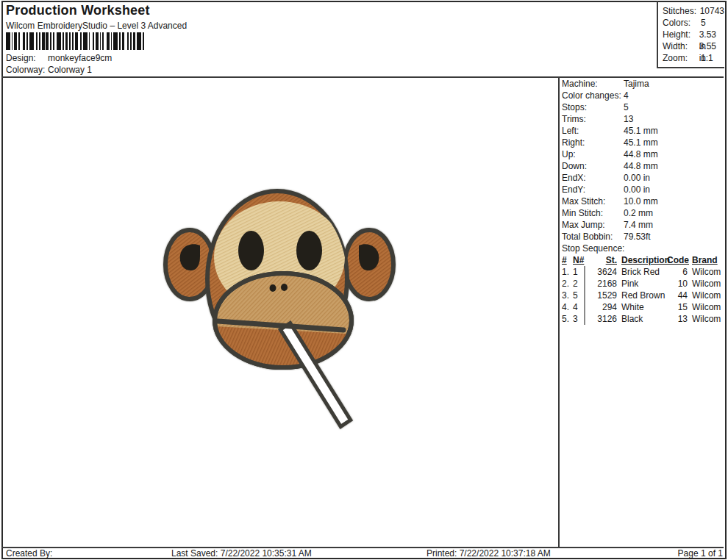 Image resolution: width=728 pixels, height=560 pixels. Describe the element at coordinates (700, 553) in the screenshot. I see `page-number: Page 1 of 1` at that location.